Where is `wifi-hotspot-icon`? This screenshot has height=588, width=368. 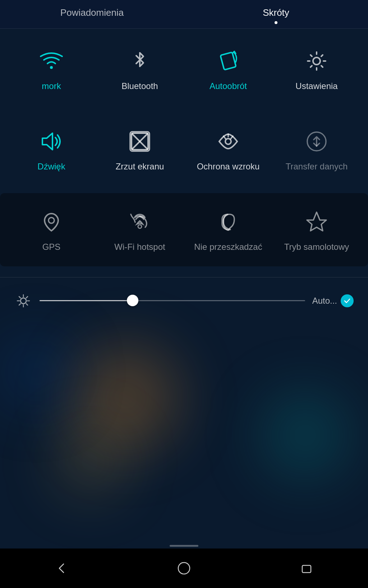 wifi-hotspot-icon is located at coordinates (140, 222).